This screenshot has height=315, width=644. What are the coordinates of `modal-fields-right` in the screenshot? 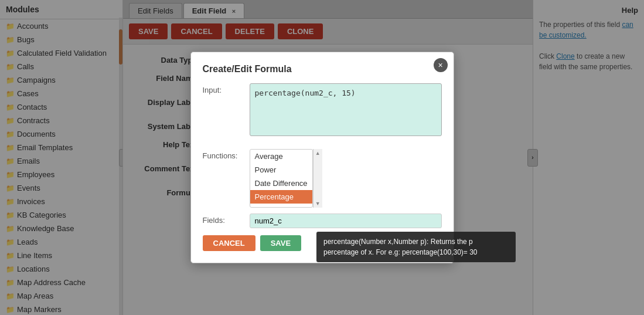 It's located at (346, 221).